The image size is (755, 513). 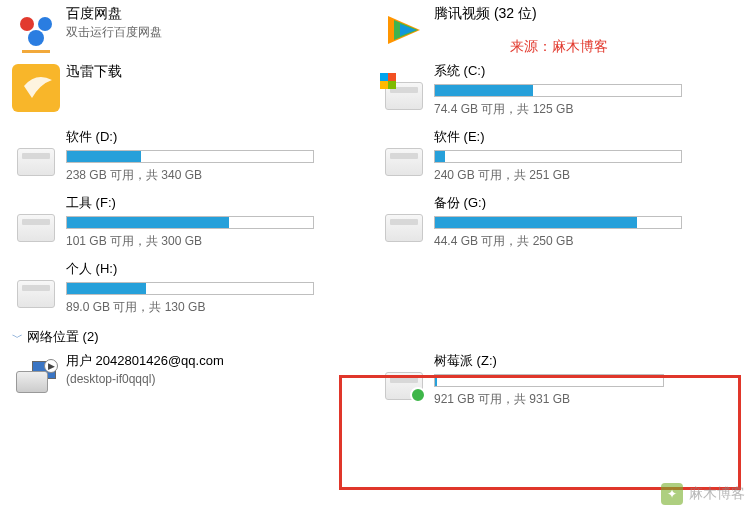 What do you see at coordinates (219, 379) in the screenshot?
I see `network-user-line2: (desktop-if0qqql)` at bounding box center [219, 379].